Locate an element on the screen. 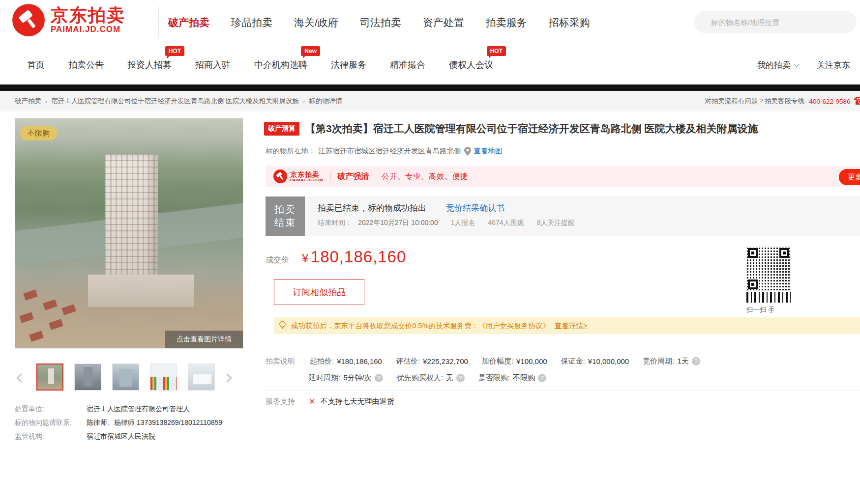  header: 京东拍卖 PAIMAI.JD.COM 破产拍卖 珍品拍卖 海关/政府 司法拍卖 … is located at coordinates (430, 23).